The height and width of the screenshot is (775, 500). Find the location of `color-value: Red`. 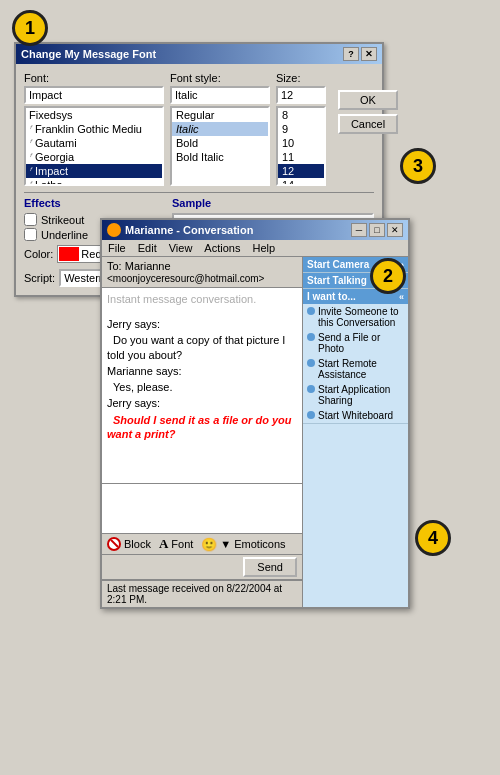

color-value: Red is located at coordinates (91, 254).